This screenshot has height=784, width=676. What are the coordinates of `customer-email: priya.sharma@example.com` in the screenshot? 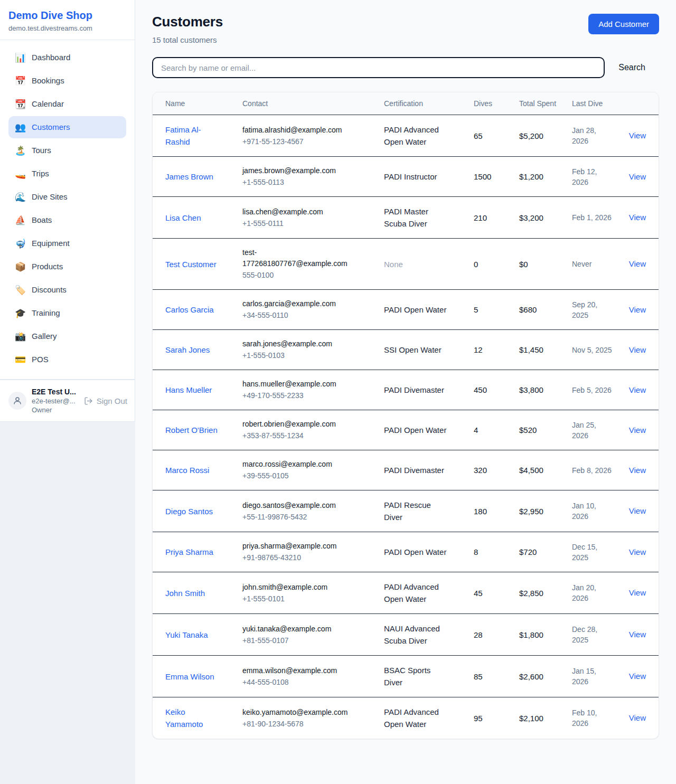 It's located at (300, 546).